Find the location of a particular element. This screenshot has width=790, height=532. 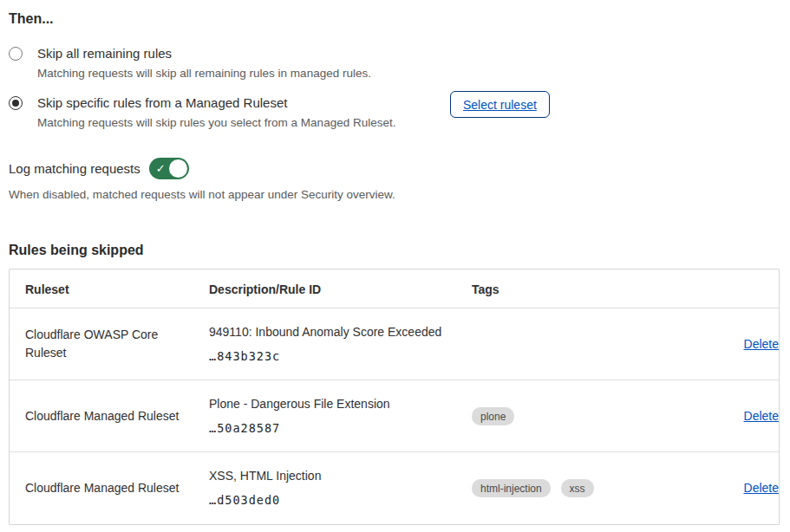

log-matching-requests-label: Log matching requests is located at coordinates (75, 168).